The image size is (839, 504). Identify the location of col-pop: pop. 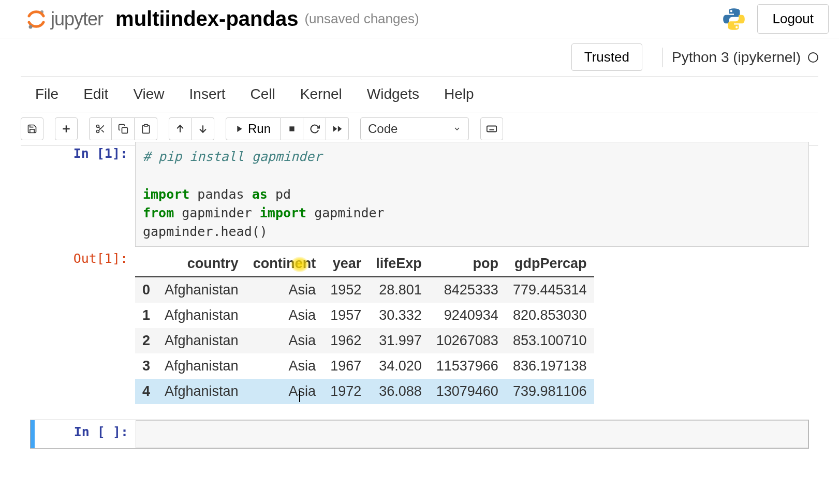
(467, 264).